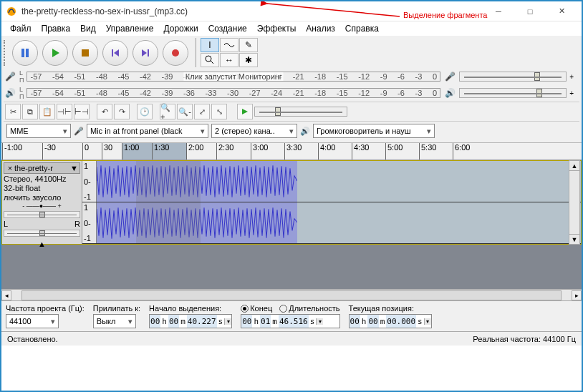 Image resolution: width=583 pixels, height=392 pixels. I want to click on record-button, so click(175, 53).